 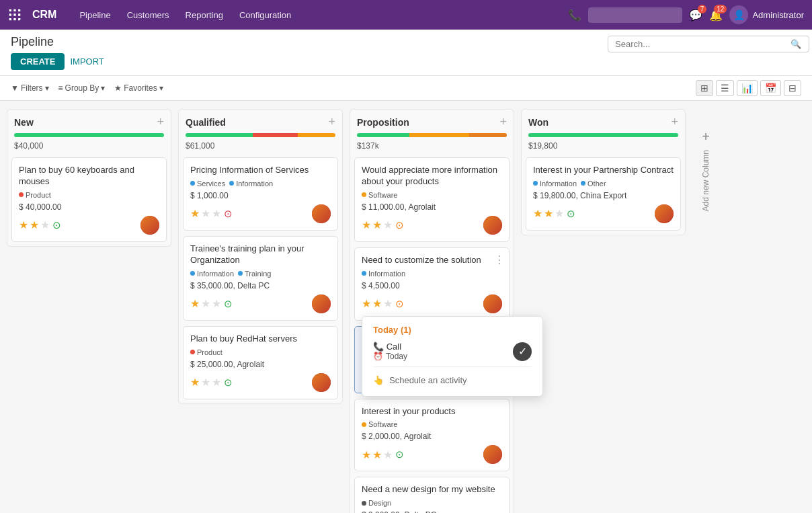 I want to click on add-new-column-button: + Add new Column, so click(x=706, y=160).